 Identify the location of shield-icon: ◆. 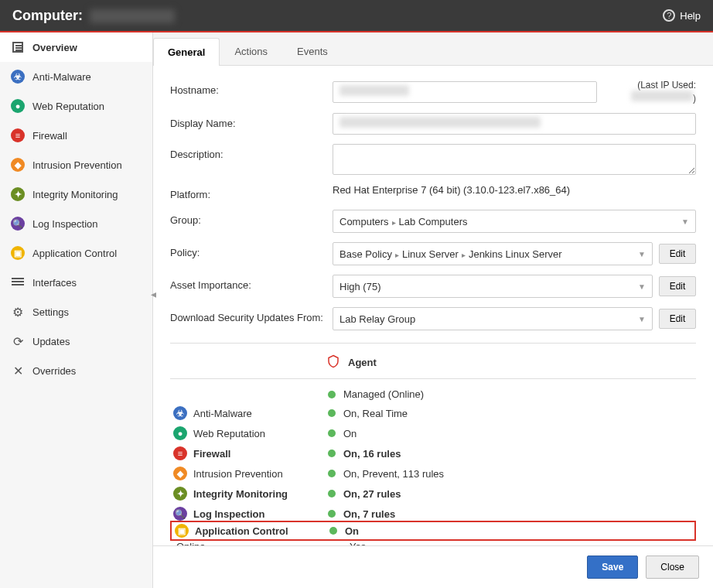
(18, 165).